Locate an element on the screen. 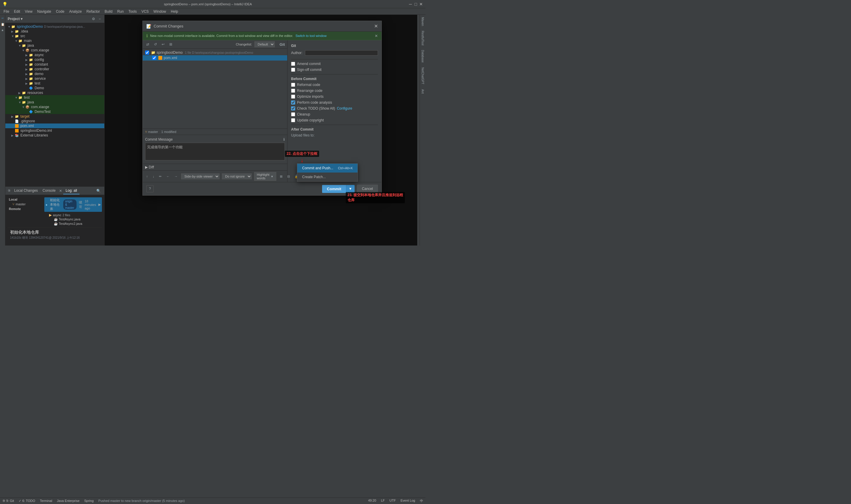  structure-icon: 📋 is located at coordinates (3, 24).